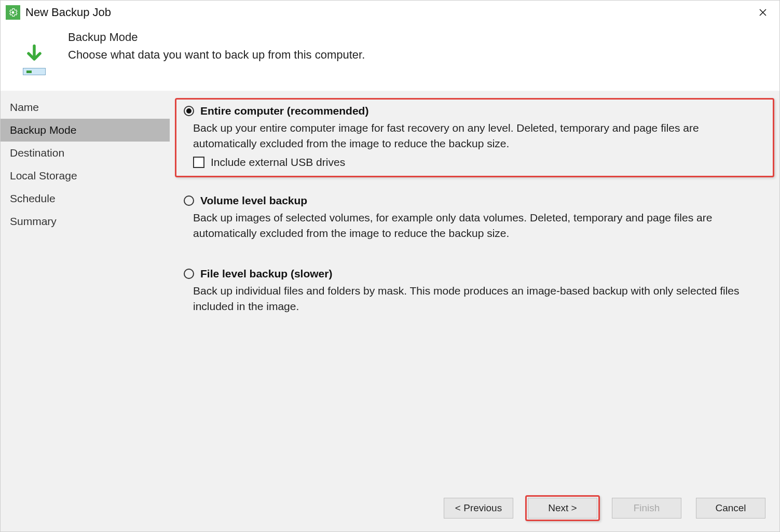 This screenshot has height=532, width=780. I want to click on option-entire-header: Entire computer (recommended), so click(474, 111).